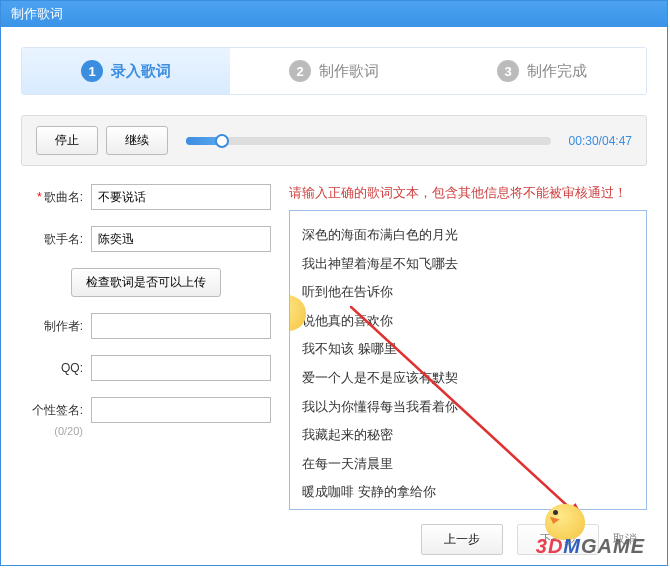 This screenshot has width=670, height=572. I want to click on check-lyrics-button: 检查歌词是否可以上传, so click(146, 282).